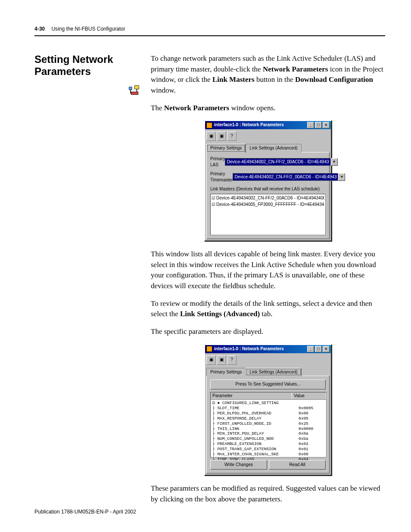 The height and width of the screenshot is (532, 411). I want to click on param-value: 0x0a, so click(311, 434).